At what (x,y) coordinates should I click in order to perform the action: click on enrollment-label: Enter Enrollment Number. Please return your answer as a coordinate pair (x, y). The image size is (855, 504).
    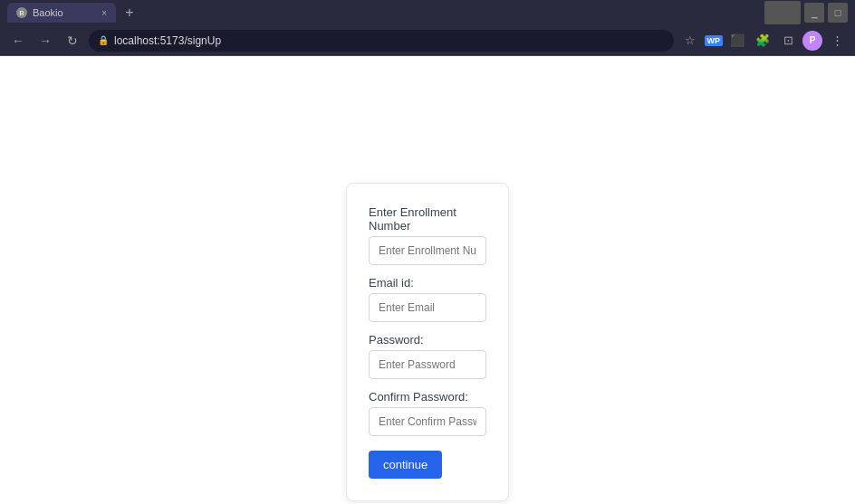
    Looking at the image, I should click on (428, 219).